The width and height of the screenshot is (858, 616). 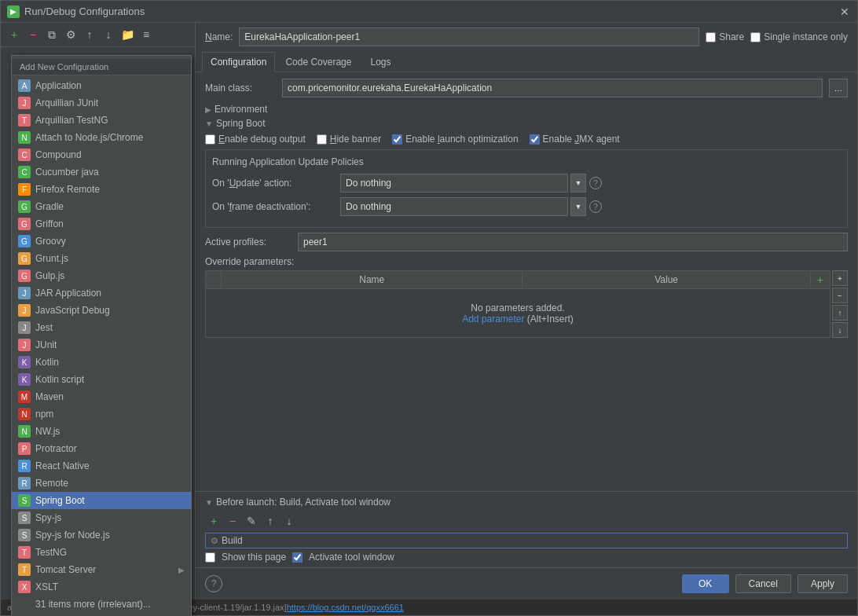 I want to click on ok-button: OK, so click(x=706, y=584).